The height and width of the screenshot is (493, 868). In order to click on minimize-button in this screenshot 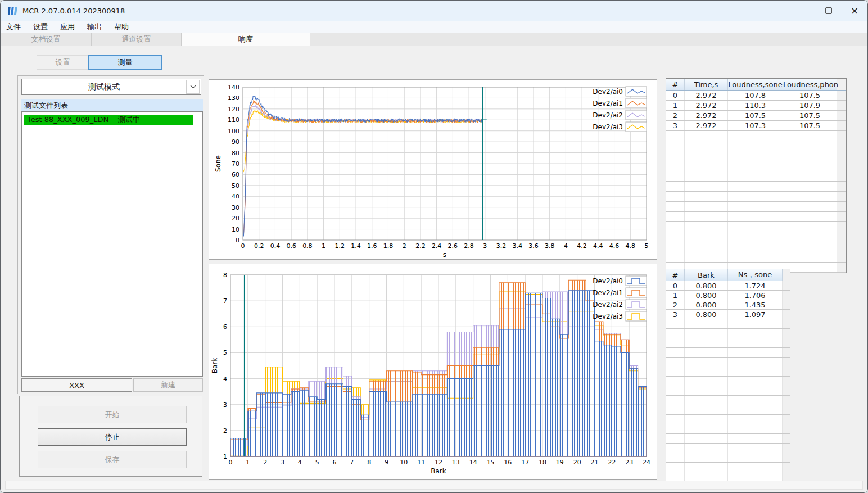, I will do `click(803, 11)`.